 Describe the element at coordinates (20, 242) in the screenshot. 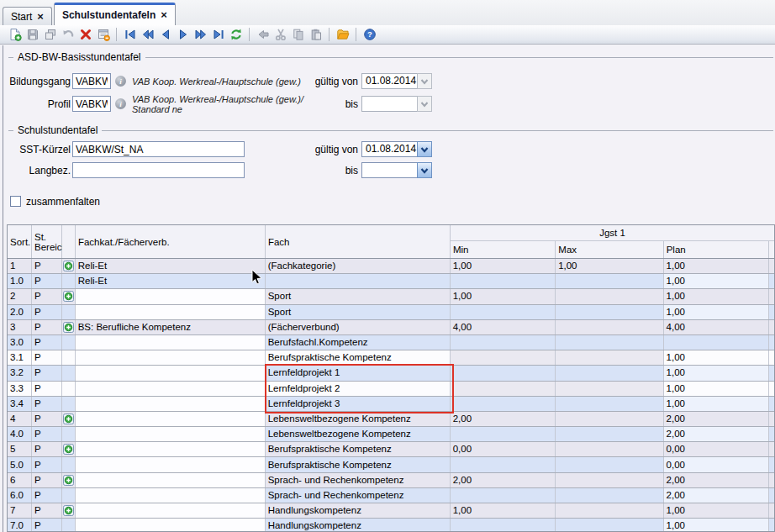

I see `header-sort: Sort.` at that location.